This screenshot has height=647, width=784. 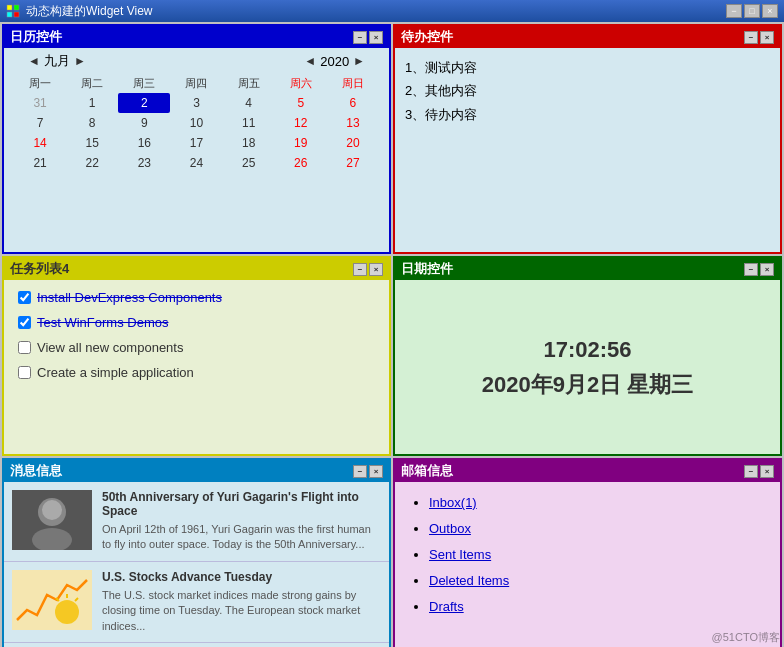 What do you see at coordinates (116, 372) in the screenshot?
I see `task-label-4: Create a simple application` at bounding box center [116, 372].